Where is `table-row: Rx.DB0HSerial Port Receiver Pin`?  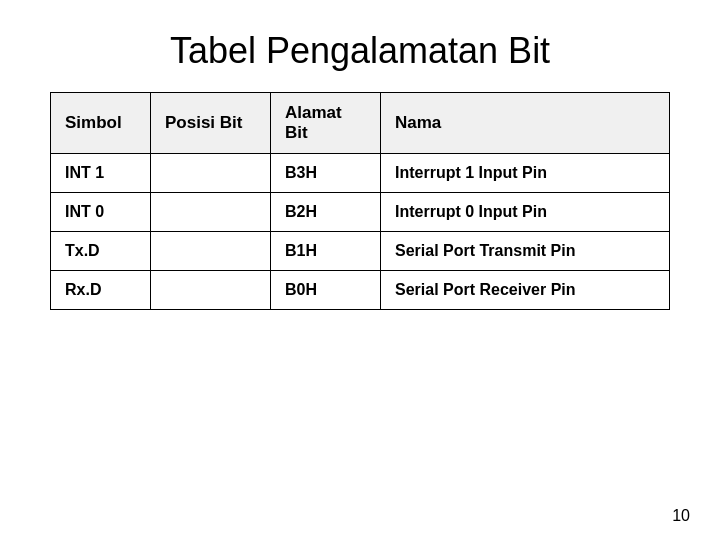 table-row: Rx.DB0HSerial Port Receiver Pin is located at coordinates (360, 290).